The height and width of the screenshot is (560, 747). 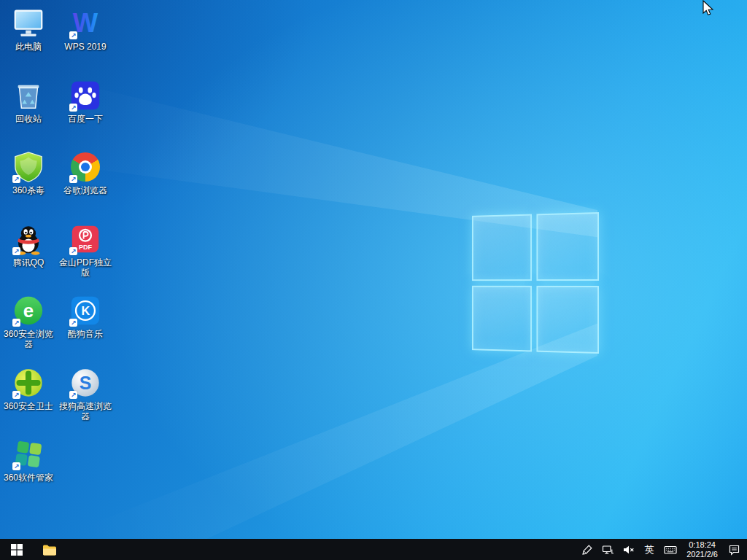 I want to click on desktop-icon-recycle-bin: 回收站, so click(x=28, y=101).